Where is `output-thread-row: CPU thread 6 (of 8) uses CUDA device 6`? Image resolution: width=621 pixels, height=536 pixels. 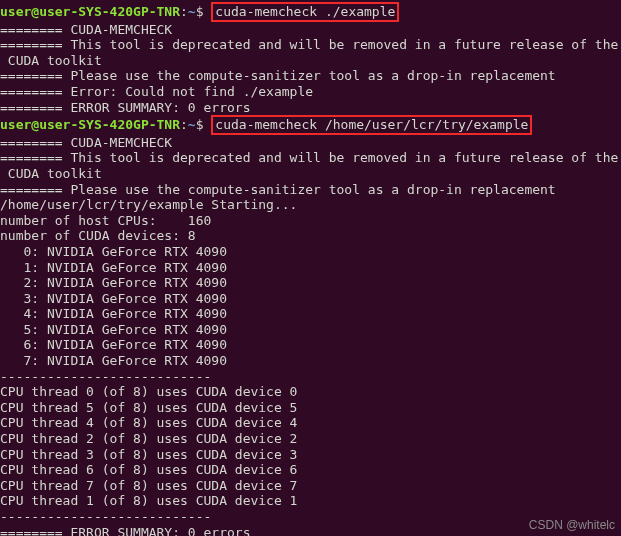 output-thread-row: CPU thread 6 (of 8) uses CUDA device 6 is located at coordinates (310, 470).